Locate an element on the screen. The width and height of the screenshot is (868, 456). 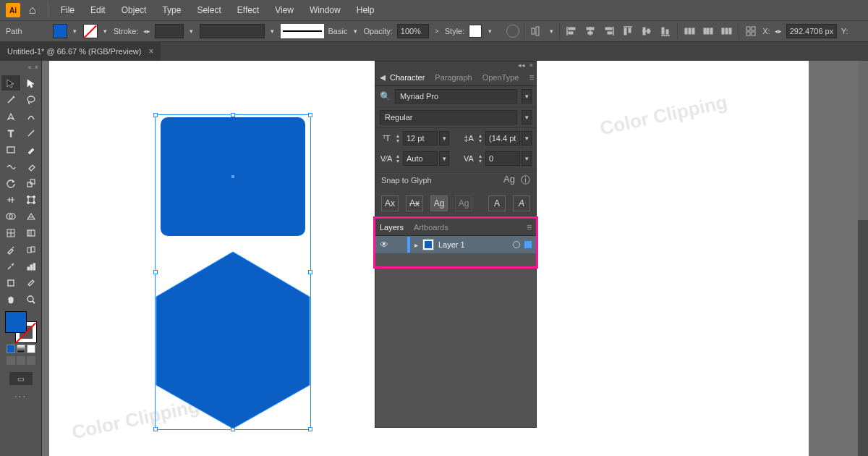
opacity-input is located at coordinates (413, 31).